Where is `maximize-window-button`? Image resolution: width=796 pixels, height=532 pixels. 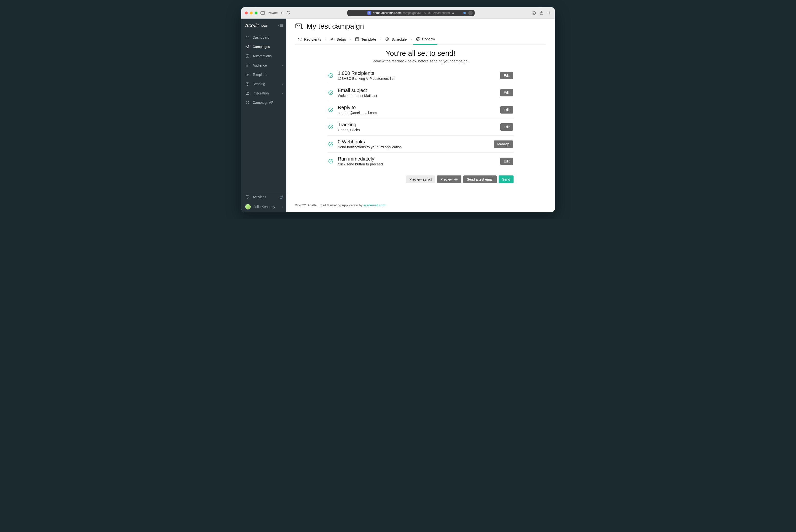 maximize-window-button is located at coordinates (256, 13).